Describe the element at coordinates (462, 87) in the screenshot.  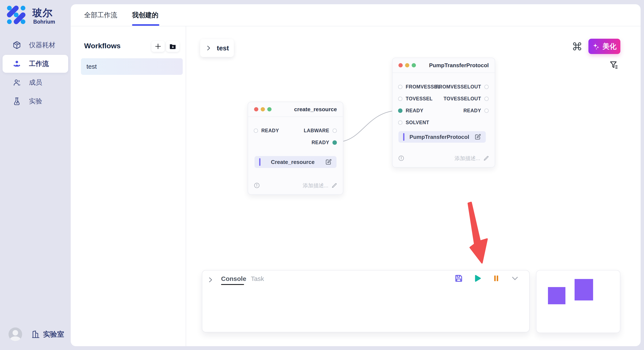
I see `port-out-fromvesselout: FROMVESSELOUT` at that location.